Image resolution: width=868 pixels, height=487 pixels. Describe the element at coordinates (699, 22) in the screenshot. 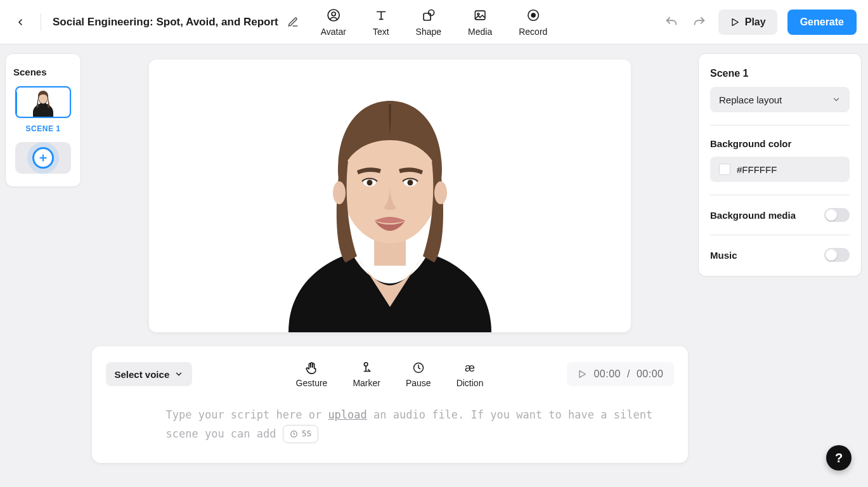

I see `redo-button` at that location.